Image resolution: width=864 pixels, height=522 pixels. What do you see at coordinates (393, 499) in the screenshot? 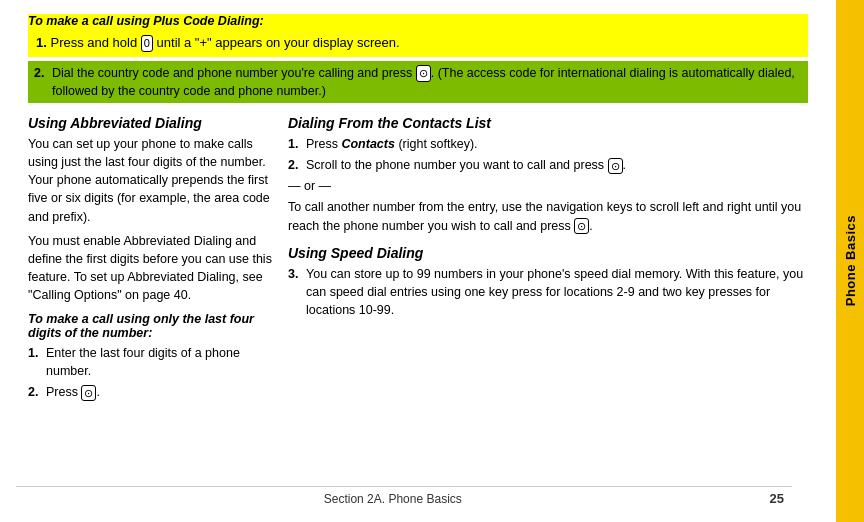
I see `footer-section: Section 2A. Phone Basics` at bounding box center [393, 499].